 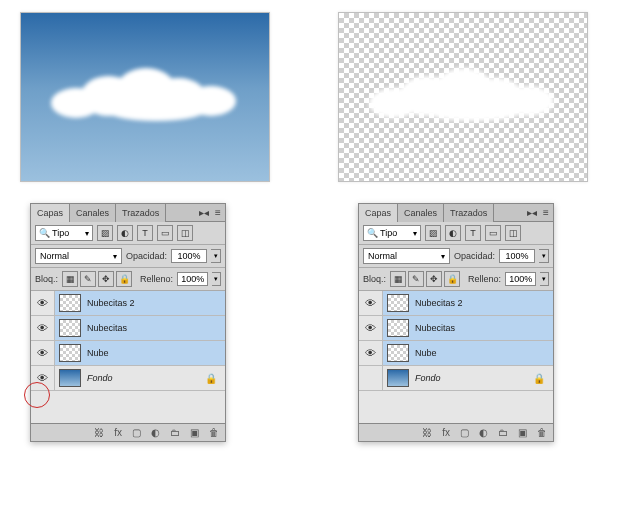 I want to click on fill-label: Relleno:, so click(x=484, y=279).